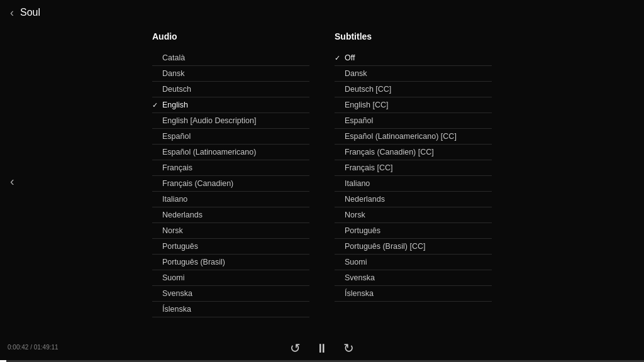 The width and height of the screenshot is (644, 362). Describe the element at coordinates (231, 38) in the screenshot. I see `audio-header: Audio` at that location.